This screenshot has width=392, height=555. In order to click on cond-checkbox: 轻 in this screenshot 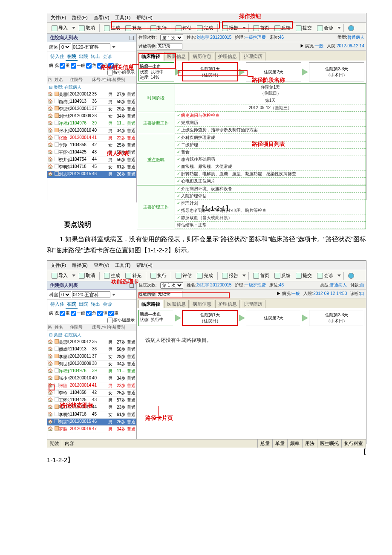, I will do `click(102, 66)`.